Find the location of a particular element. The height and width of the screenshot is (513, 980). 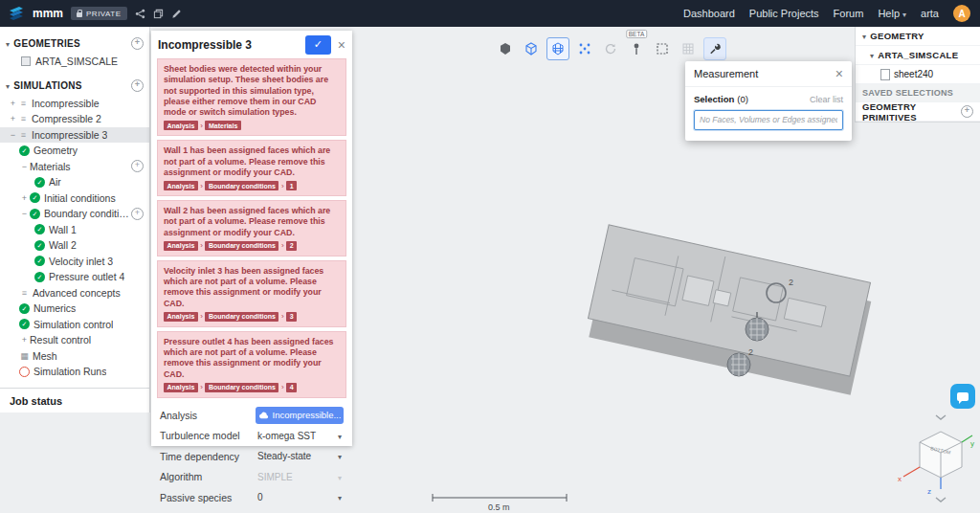

tree-item-wall-2: Wall 2 is located at coordinates (75, 245).